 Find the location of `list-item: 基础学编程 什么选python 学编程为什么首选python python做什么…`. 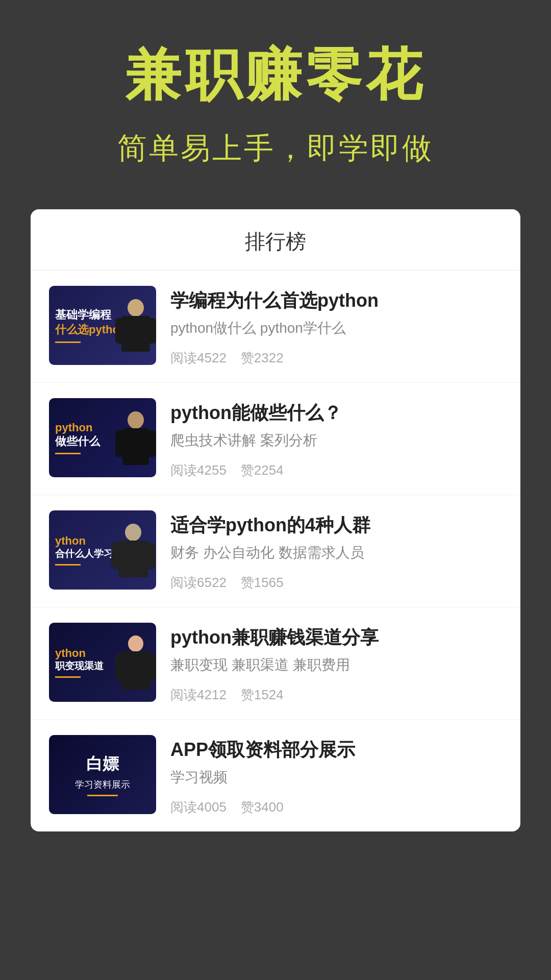

list-item: 基础学编程 什么选python 学编程为什么首选python python做什么… is located at coordinates (276, 327).